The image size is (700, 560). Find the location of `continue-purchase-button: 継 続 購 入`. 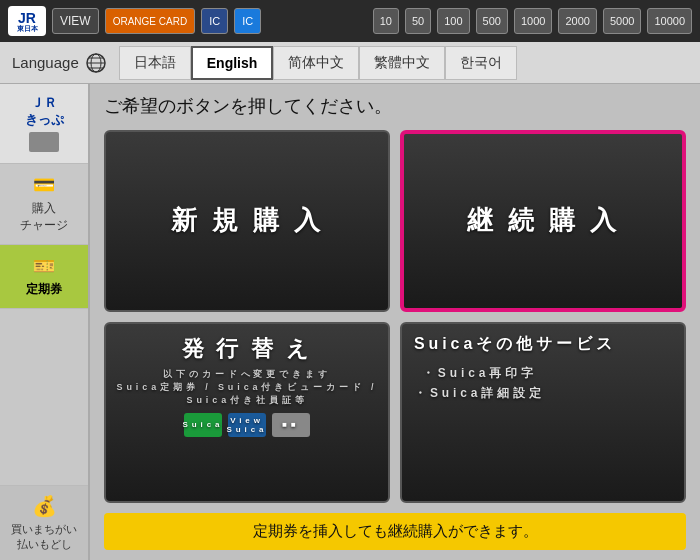

continue-purchase-button: 継 続 購 入 is located at coordinates (543, 221).